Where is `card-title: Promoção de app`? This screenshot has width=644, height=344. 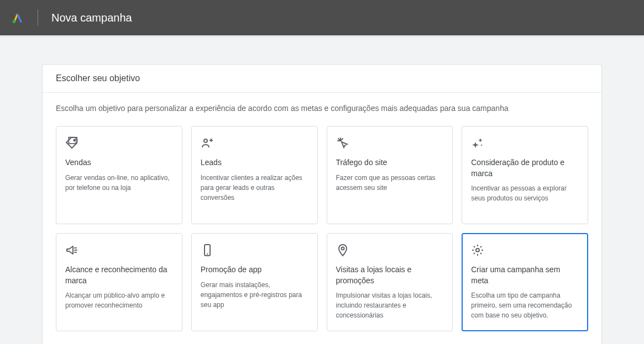 card-title: Promoção de app is located at coordinates (254, 270).